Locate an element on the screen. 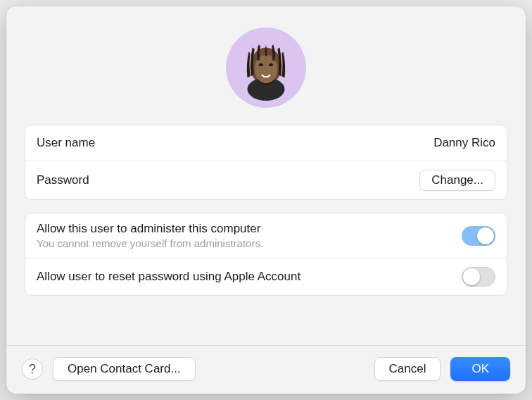 This screenshot has width=532, height=400. username-label: User name is located at coordinates (66, 143).